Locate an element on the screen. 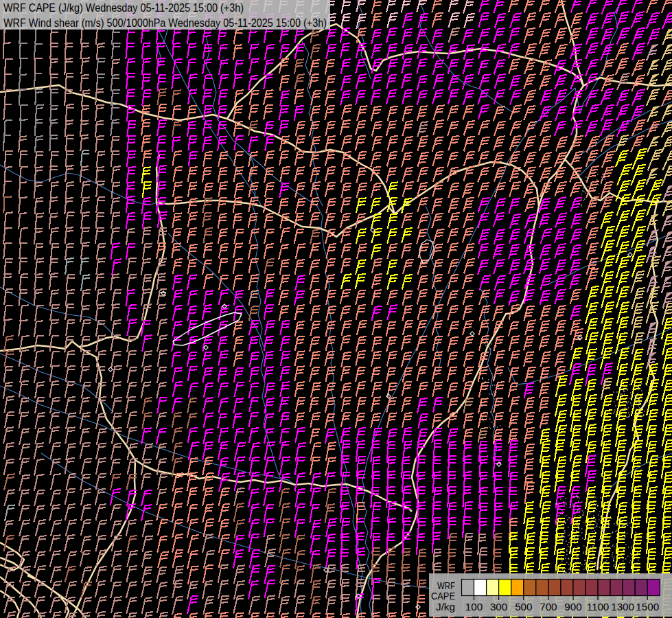 Image resolution: width=672 pixels, height=618 pixels. svg-text: 300 is located at coordinates (498, 607).